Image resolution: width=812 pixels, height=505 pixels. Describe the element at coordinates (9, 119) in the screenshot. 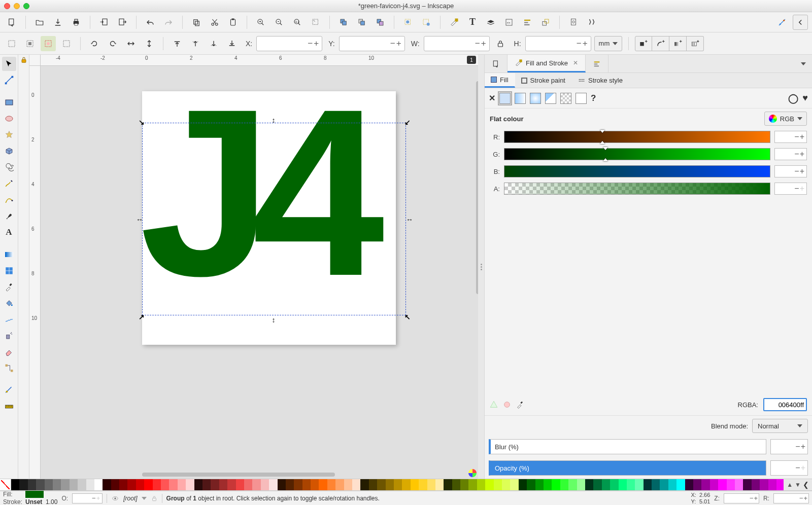

I see `ellipse-tool` at that location.